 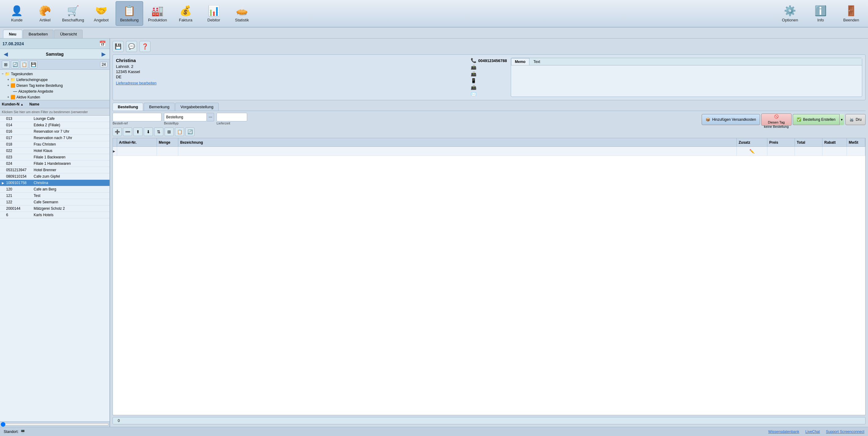 What do you see at coordinates (489, 107) in the screenshot?
I see `order-tabs: Bestellung Bemerkung Vorgabebestellung` at bounding box center [489, 107].